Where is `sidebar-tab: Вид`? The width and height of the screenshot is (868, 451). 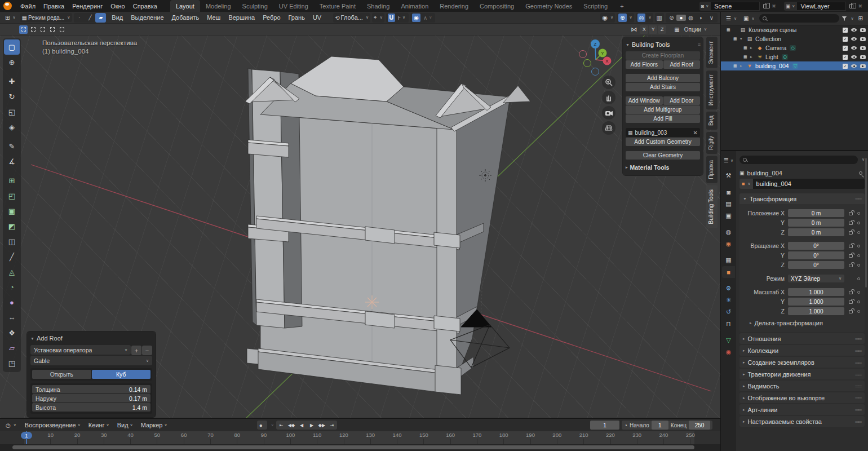
sidebar-tab: Вид is located at coordinates (712, 121).